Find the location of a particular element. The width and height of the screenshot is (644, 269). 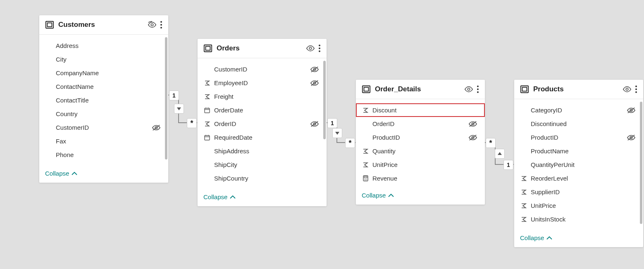

field-freight: Freight is located at coordinates (262, 97).